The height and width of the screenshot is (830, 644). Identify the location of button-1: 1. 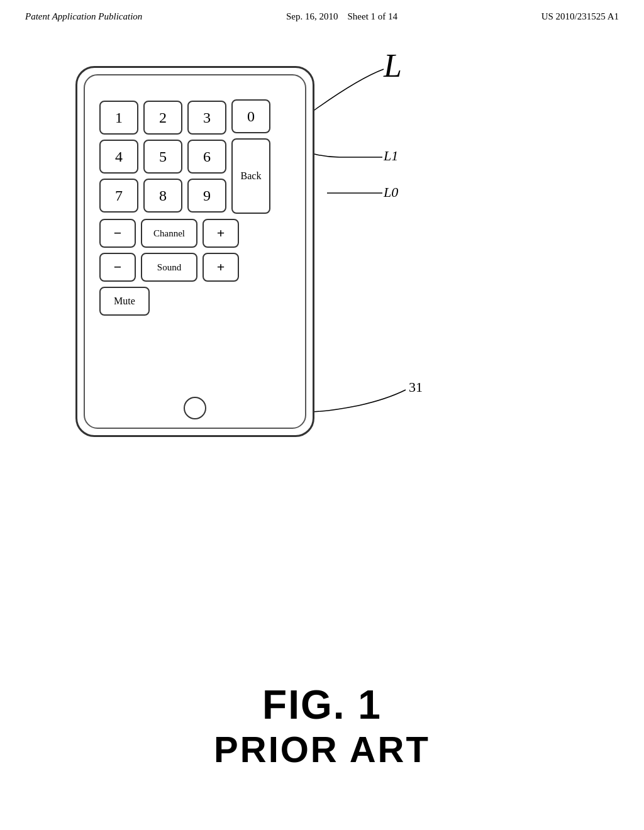
(119, 118).